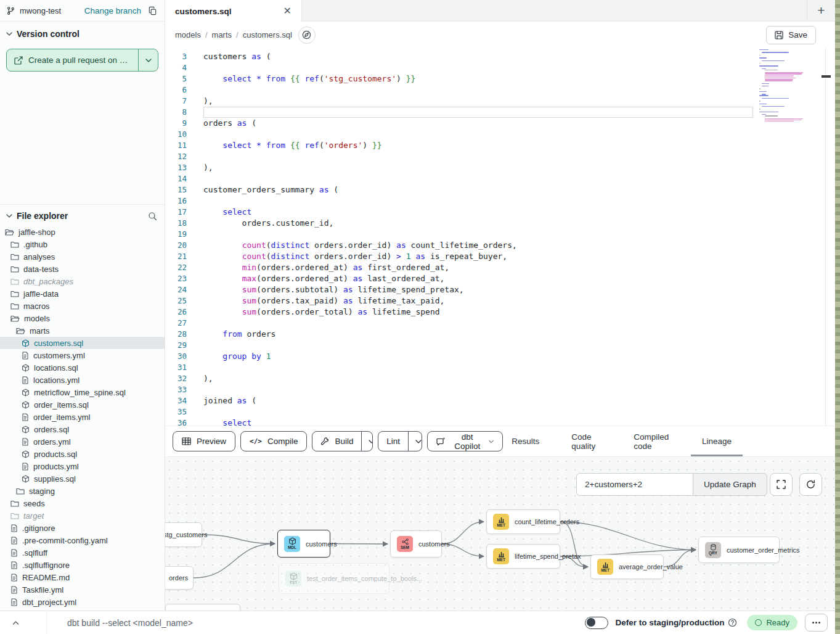  What do you see at coordinates (83, 392) in the screenshot?
I see `tree-item-metricflow-time-spine-sql: metricflow_time_spine.sql` at bounding box center [83, 392].